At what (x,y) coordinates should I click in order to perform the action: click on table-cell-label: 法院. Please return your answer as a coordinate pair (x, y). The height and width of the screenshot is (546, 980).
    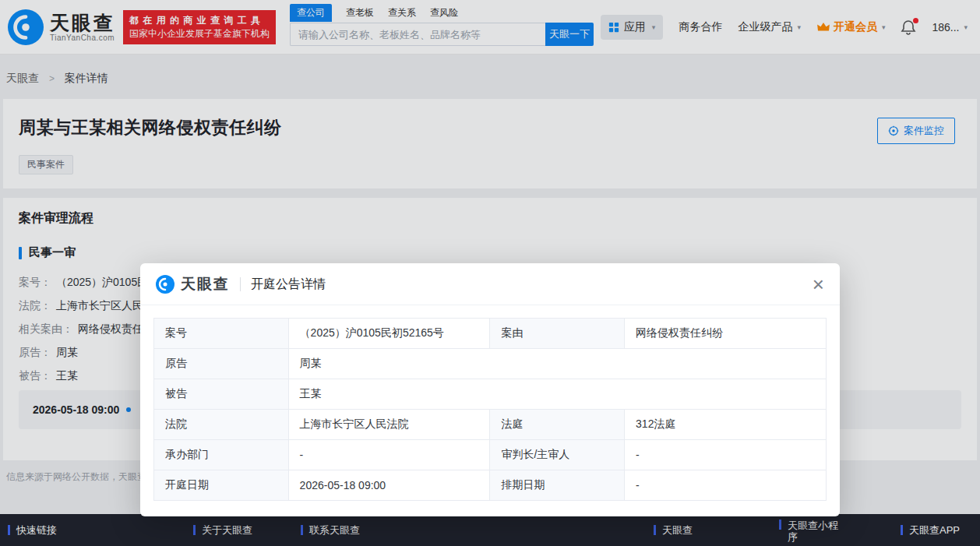
    Looking at the image, I should click on (221, 425).